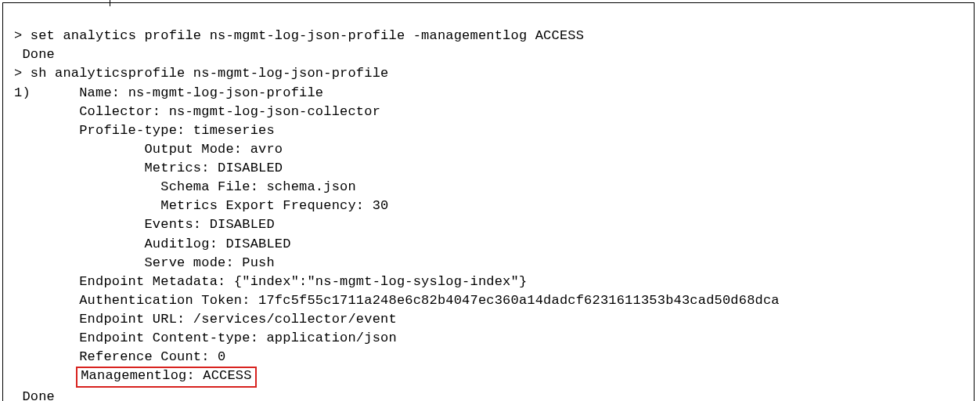 This screenshot has width=980, height=401. What do you see at coordinates (120, 357) in the screenshot?
I see `field-reference-count: Reference Count: 0` at bounding box center [120, 357].